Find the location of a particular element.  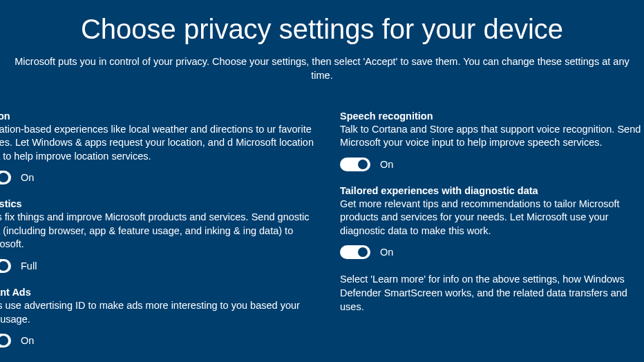

setting-speech-recognition: Speech recognition Talk to Cortana and S… is located at coordinates (492, 141).